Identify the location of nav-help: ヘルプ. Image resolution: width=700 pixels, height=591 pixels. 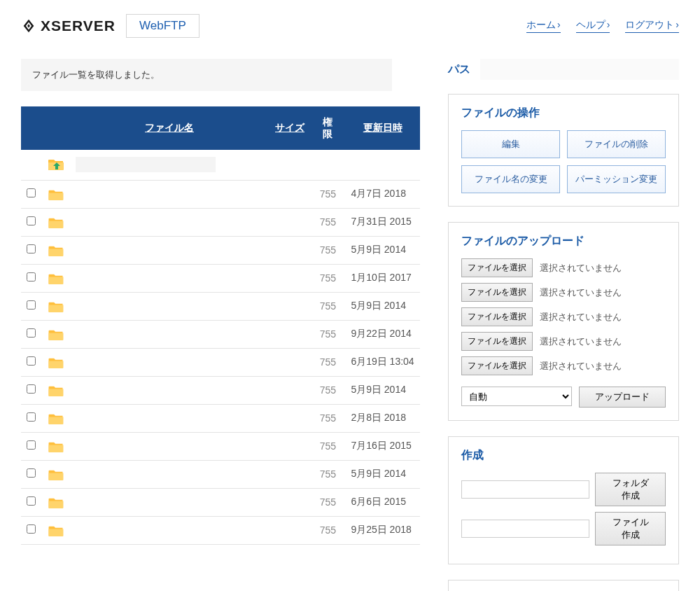
(594, 26).